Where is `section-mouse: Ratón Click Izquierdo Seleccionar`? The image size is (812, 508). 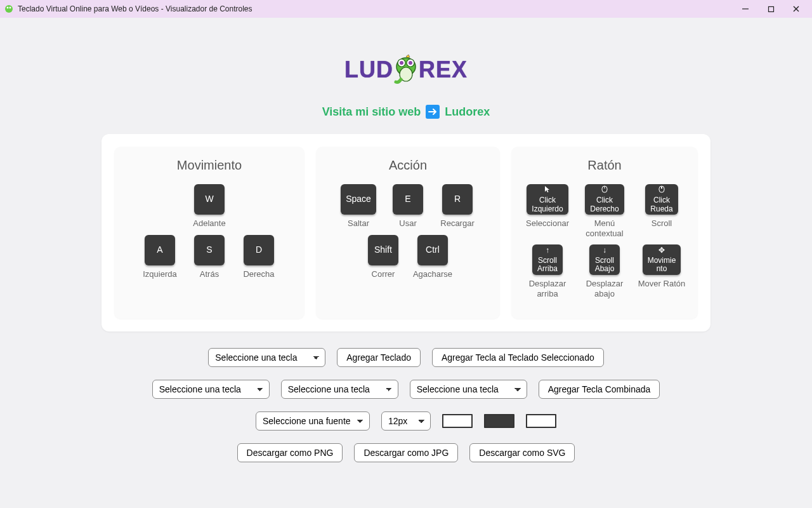 section-mouse: Ratón Click Izquierdo Seleccionar is located at coordinates (605, 232).